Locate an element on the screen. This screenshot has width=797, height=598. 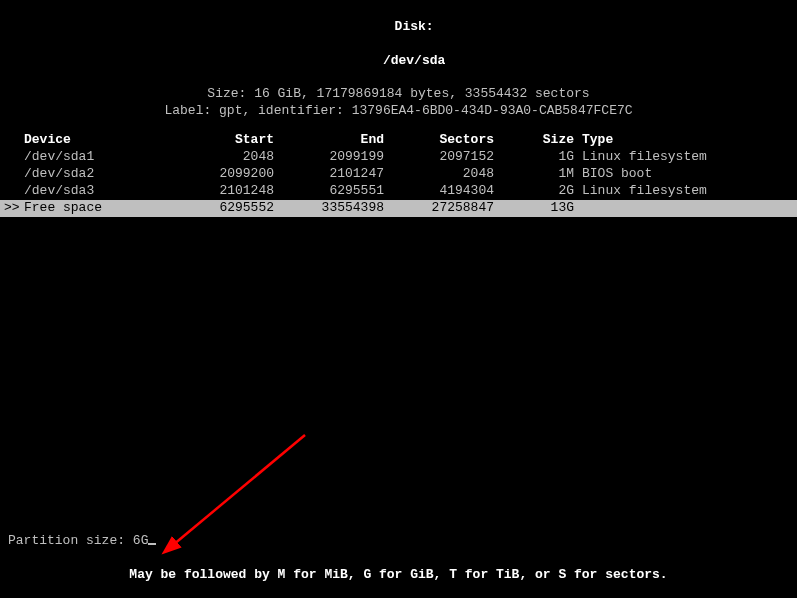
cell-device: /dev/sda2 is located at coordinates (99, 174).